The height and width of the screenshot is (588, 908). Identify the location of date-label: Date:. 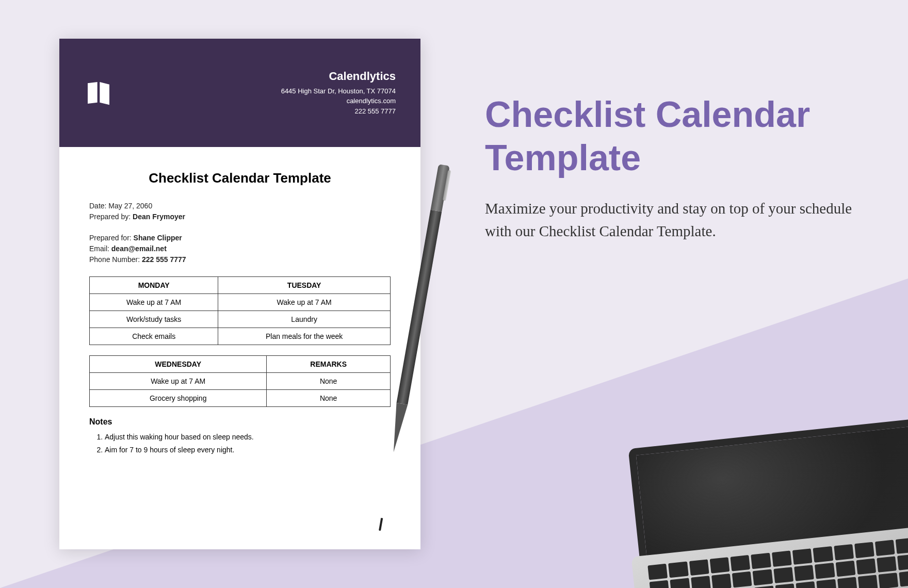
(98, 206).